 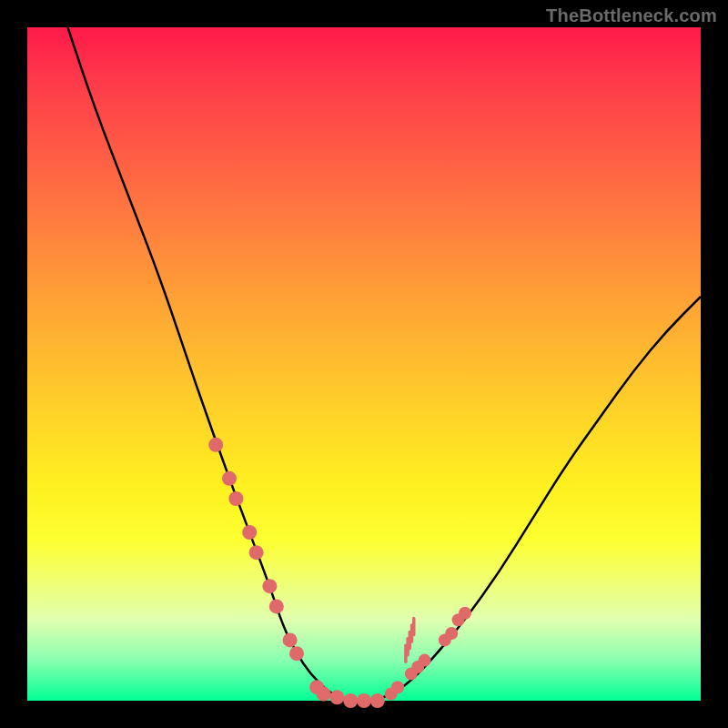 I want to click on data-points-right, so click(x=428, y=653).